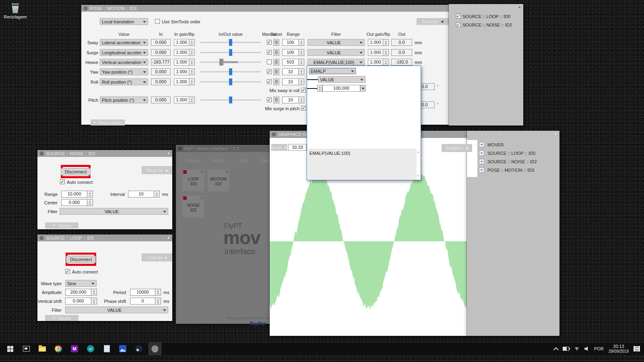  I want to click on filter-type-select: EMALP, so click(332, 71).